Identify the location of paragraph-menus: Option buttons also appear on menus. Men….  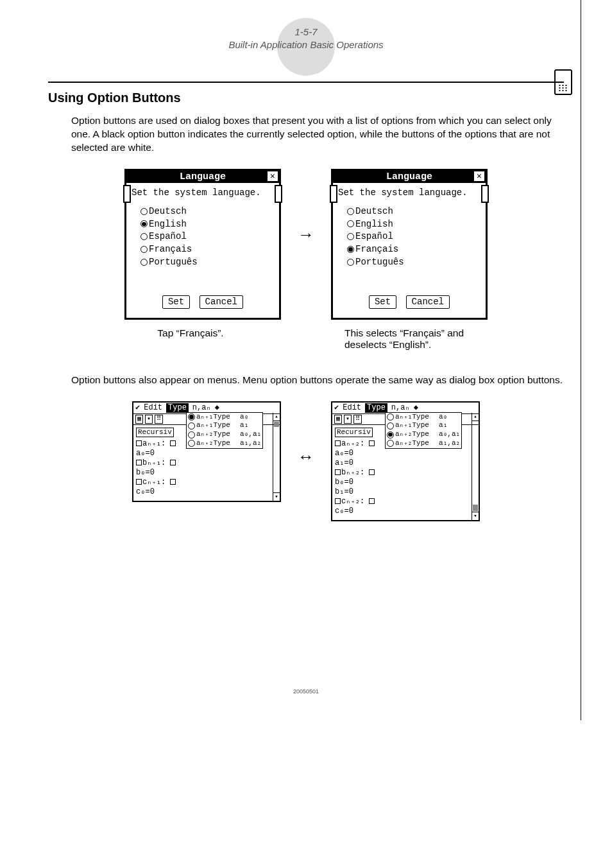
(318, 380).